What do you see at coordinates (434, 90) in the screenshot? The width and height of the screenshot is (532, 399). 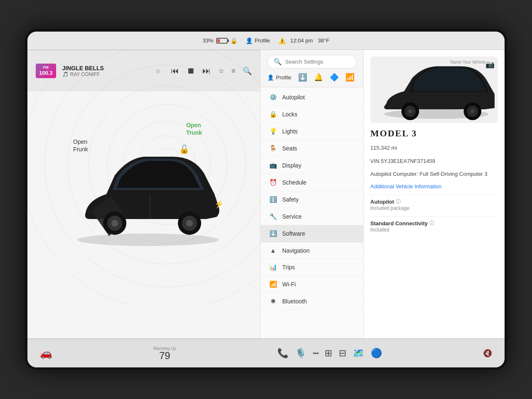 I see `vehicle-img-svg` at bounding box center [434, 90].